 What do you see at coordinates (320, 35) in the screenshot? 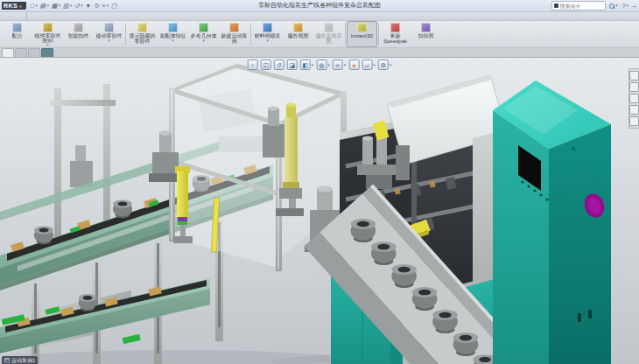
I see `command-manager: 配合 线性零部件阵列 ▾ 智能扣件 移动零部件 ▾ 显示隐藏的零部件 装配` at bounding box center [320, 35].